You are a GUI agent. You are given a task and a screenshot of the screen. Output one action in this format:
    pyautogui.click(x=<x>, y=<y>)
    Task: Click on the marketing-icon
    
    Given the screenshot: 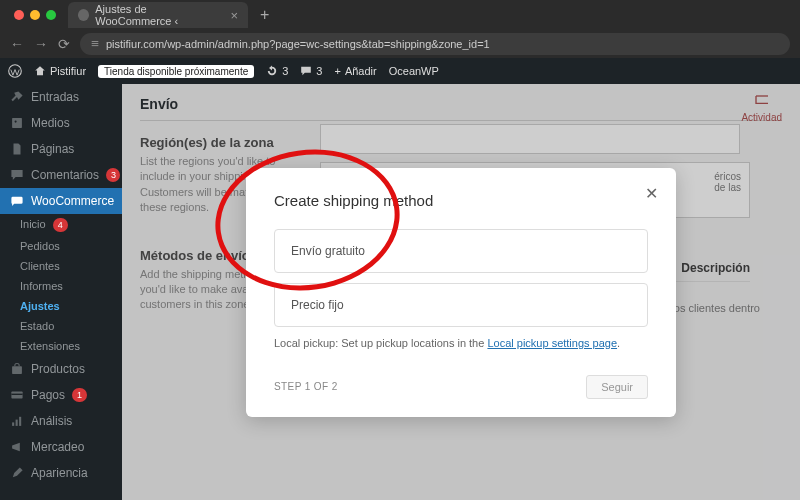 What is the action you would take?
    pyautogui.click(x=17, y=447)
    